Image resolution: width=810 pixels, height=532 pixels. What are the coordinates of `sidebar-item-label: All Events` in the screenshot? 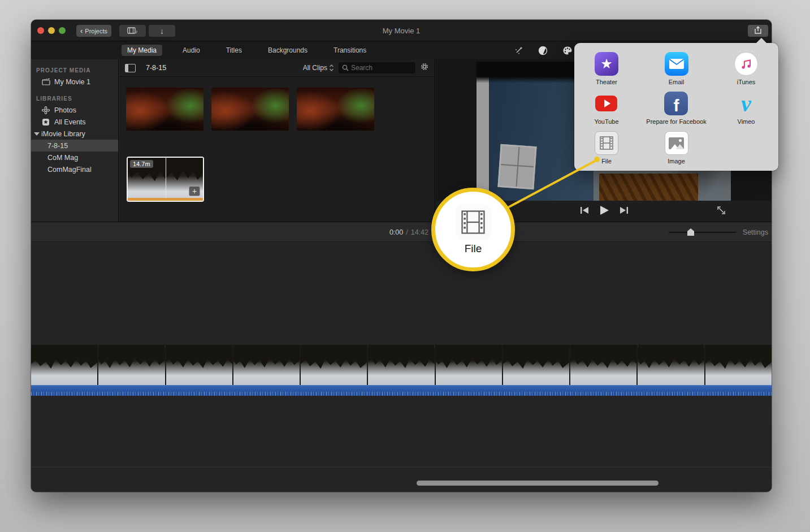 It's located at (70, 122).